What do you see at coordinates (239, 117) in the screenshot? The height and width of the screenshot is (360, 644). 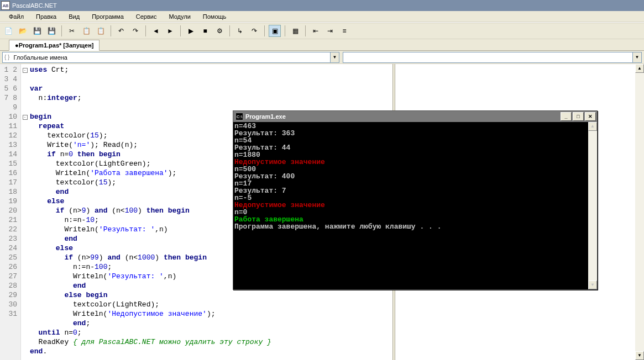 I see `console-app-icon: C:\` at bounding box center [239, 117].